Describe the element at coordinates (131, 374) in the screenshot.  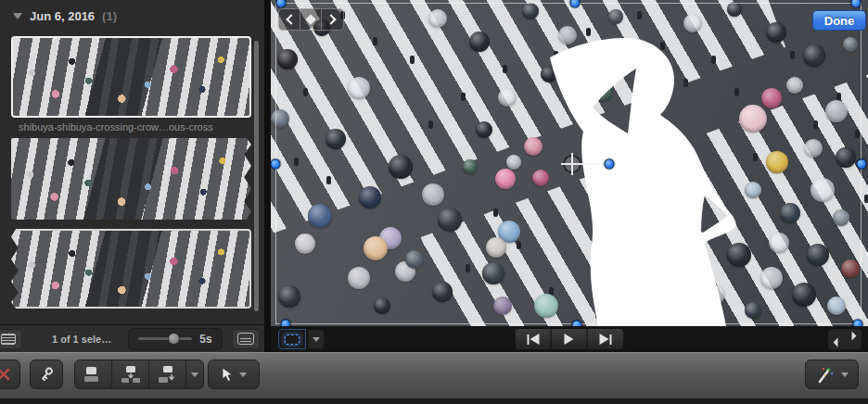
I see `insert-clip-icon` at that location.